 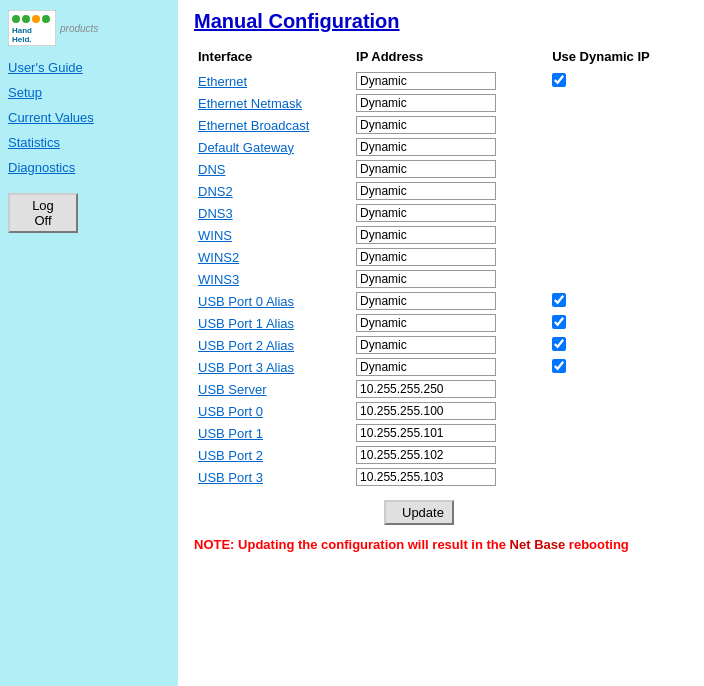 What do you see at coordinates (273, 411) in the screenshot?
I see `interface-cell: USB Port 0` at bounding box center [273, 411].